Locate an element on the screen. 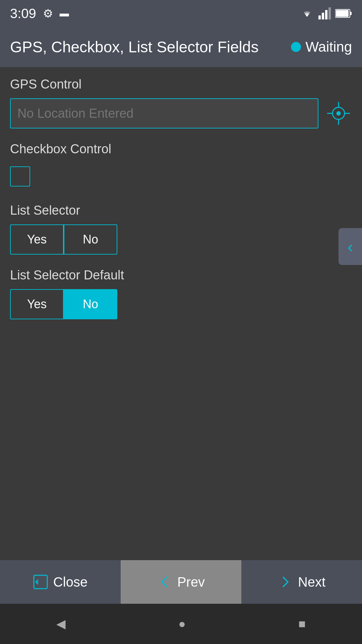 The width and height of the screenshot is (362, 644). android-recents-icon: ■ is located at coordinates (302, 624).